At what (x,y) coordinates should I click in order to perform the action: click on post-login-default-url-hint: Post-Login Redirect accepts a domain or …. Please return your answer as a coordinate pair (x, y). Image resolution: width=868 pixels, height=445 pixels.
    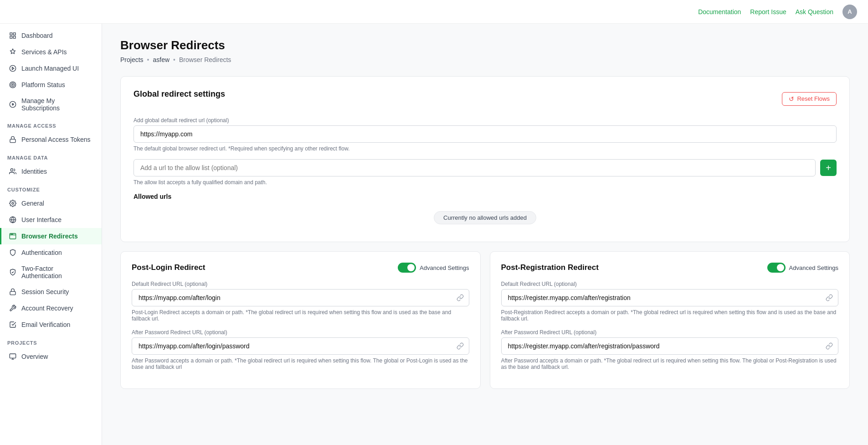
    Looking at the image, I should click on (301, 316).